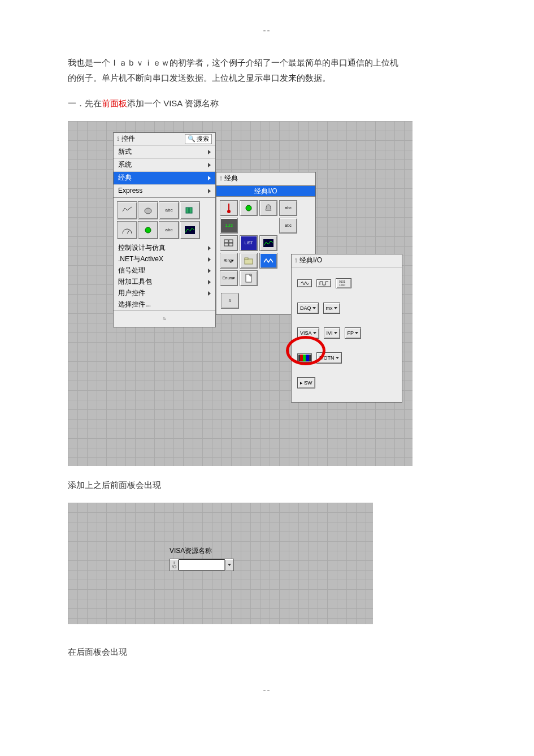 The width and height of the screenshot is (534, 756). Describe the element at coordinates (306, 333) in the screenshot. I see `io-btn-visa-label: VISA` at that location.